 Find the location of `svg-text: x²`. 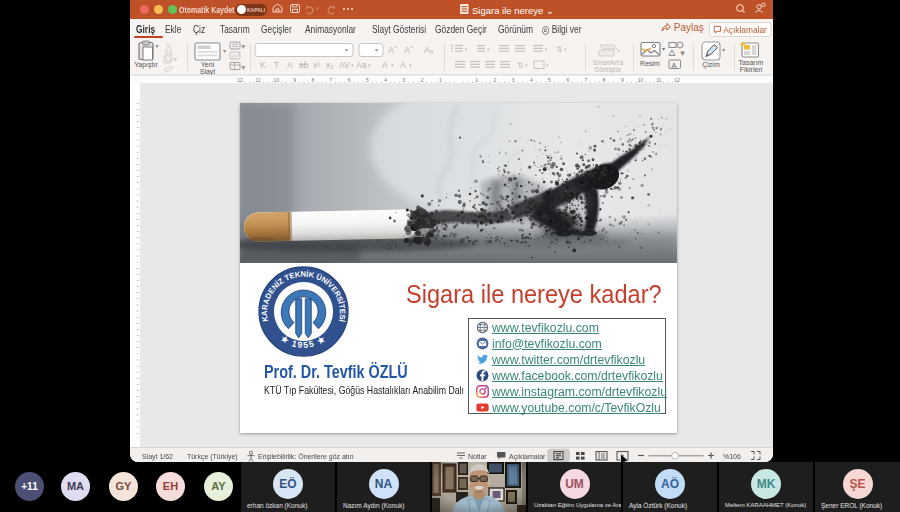

svg-text: x² is located at coordinates (316, 65).